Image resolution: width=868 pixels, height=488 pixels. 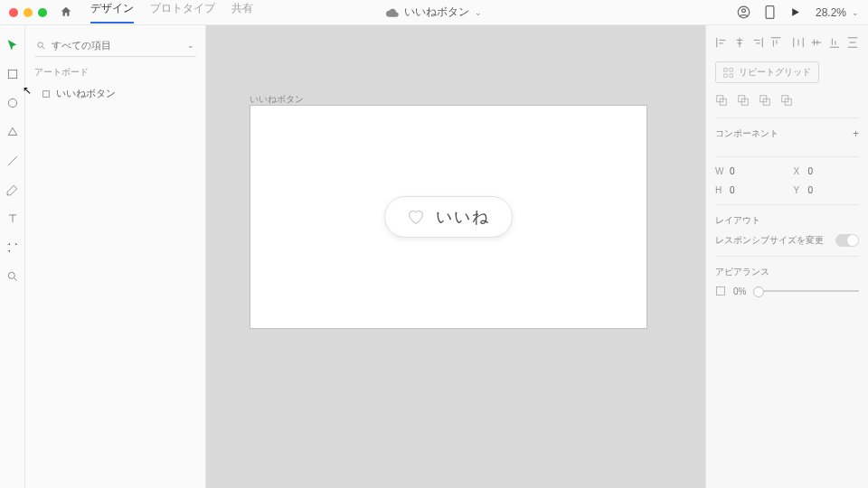 What do you see at coordinates (767, 72) in the screenshot?
I see `repeat-grid-button: リピートグリッド` at bounding box center [767, 72].